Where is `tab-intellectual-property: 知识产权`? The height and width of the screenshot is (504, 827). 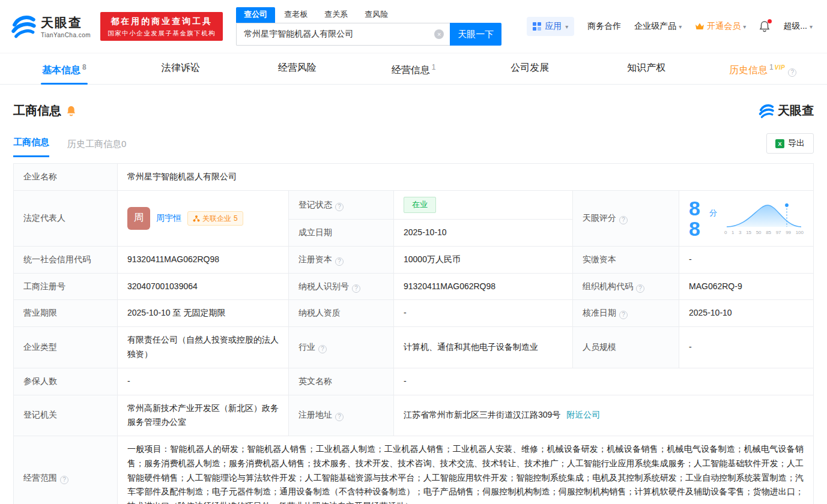 tab-intellectual-property: 知识产权 is located at coordinates (646, 68).